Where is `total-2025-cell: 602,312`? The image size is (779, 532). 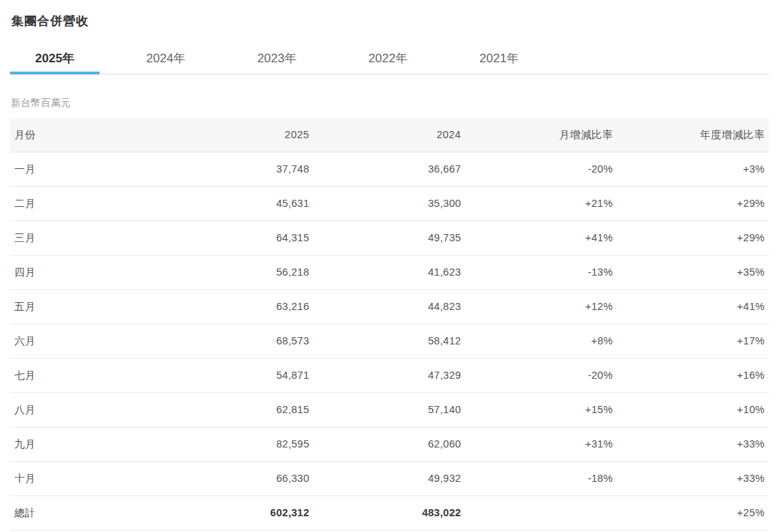 total-2025-cell: 602,312 is located at coordinates (238, 513).